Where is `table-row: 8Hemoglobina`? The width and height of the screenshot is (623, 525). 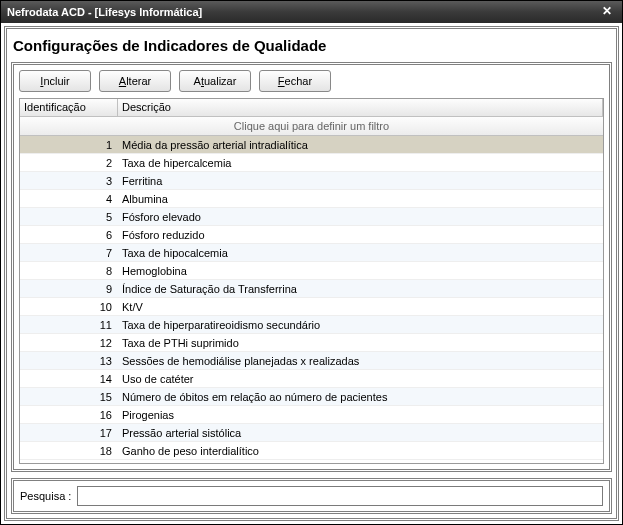 table-row: 8Hemoglobina is located at coordinates (312, 271).